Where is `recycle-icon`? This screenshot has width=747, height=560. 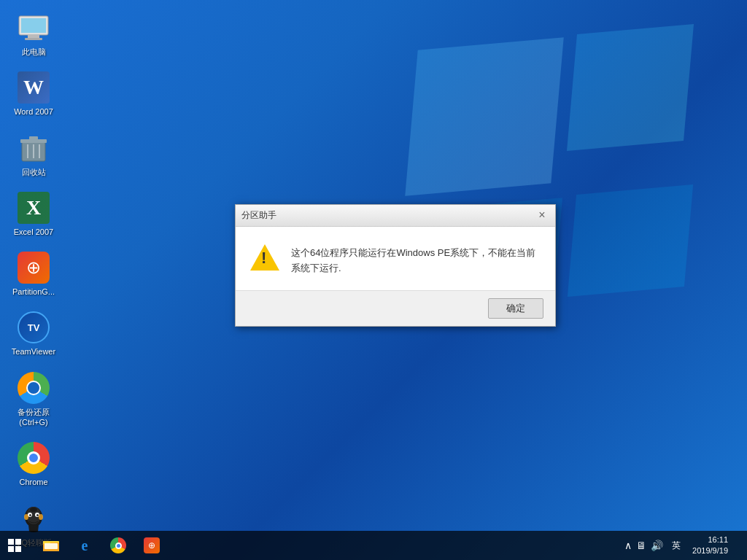 recycle-icon is located at coordinates (34, 148).